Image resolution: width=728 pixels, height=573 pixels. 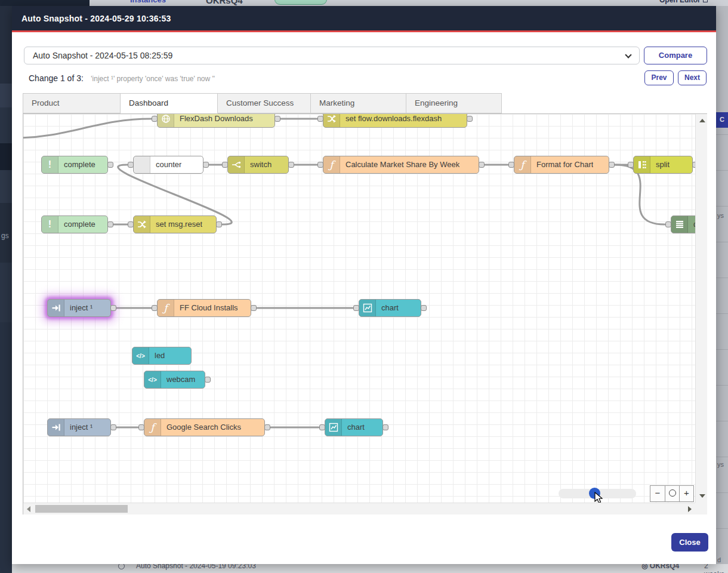 What do you see at coordinates (264, 103) in the screenshot?
I see `tab-customer-success: Customer Success` at bounding box center [264, 103].